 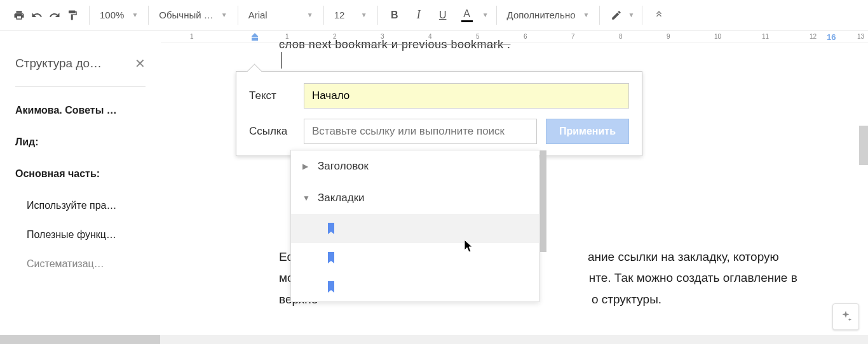 I want to click on outline-subitem: Используйте пра…, so click(x=80, y=206).